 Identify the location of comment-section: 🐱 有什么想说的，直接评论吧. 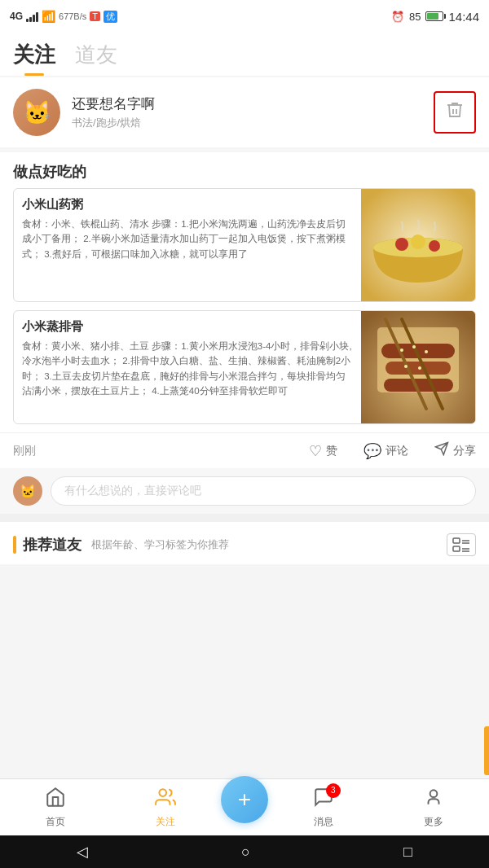
(244, 491).